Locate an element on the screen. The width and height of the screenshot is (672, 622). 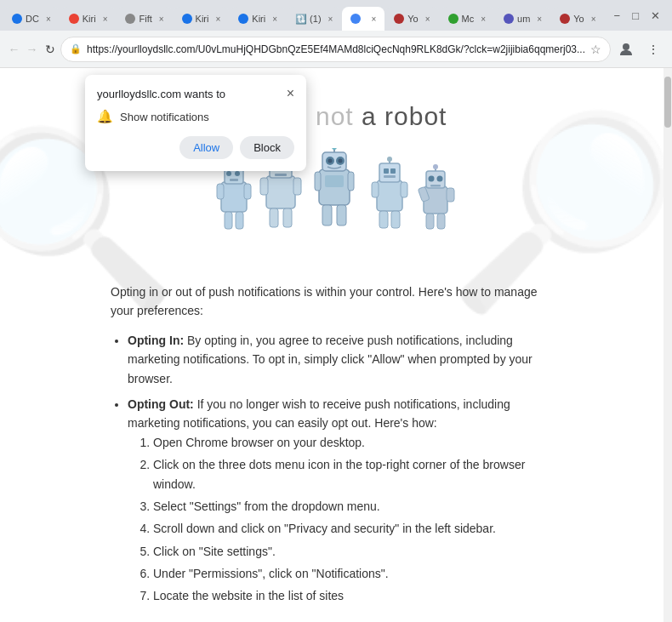
tab-mc: Mc × is located at coordinates (468, 19).